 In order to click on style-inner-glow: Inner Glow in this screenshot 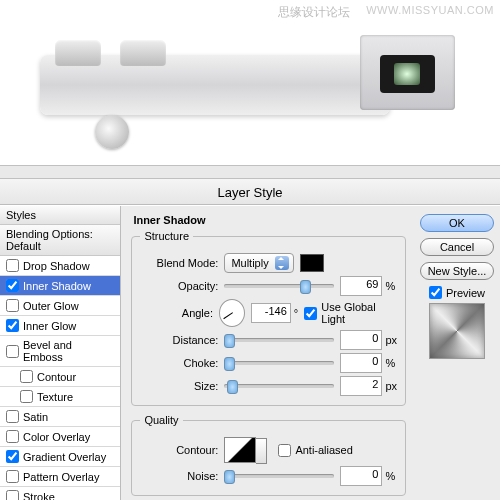, I will do `click(60, 326)`.